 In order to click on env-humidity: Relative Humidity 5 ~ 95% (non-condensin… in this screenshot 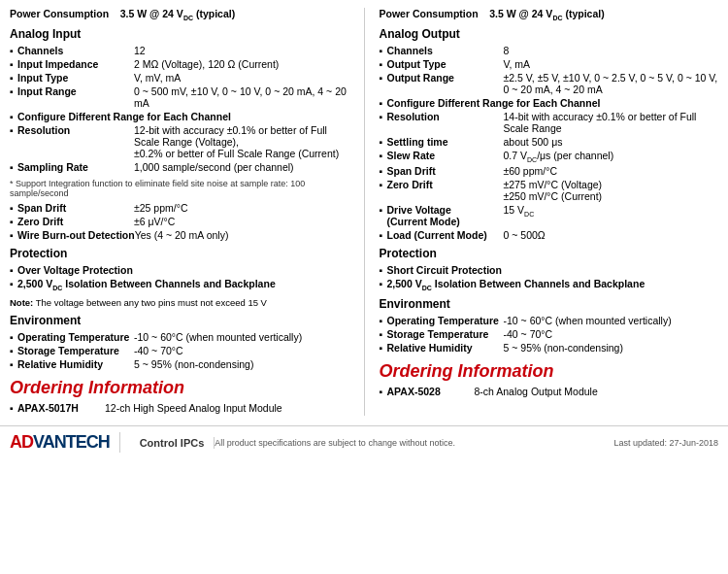, I will do `click(180, 364)`.